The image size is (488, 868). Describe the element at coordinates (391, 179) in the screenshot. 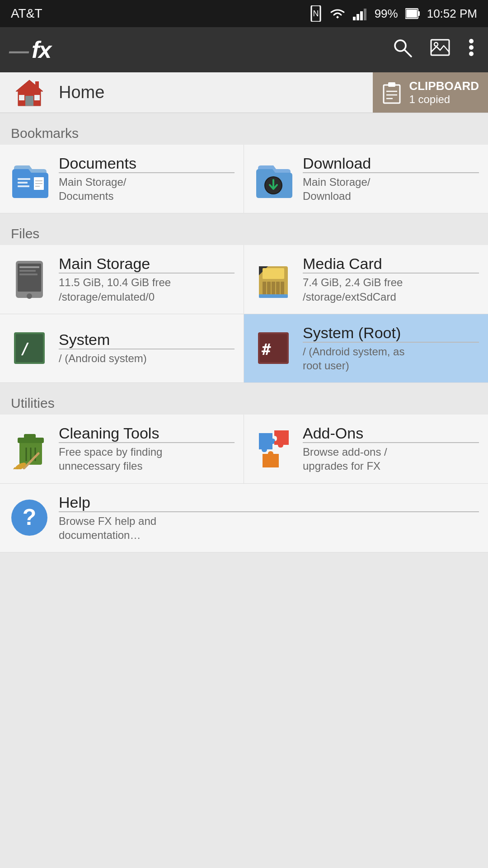

I see `download-text: Download Main Storage/Download` at that location.